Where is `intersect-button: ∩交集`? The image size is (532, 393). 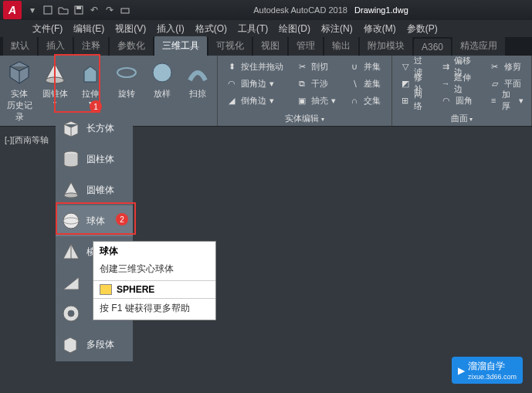
intersect-button: ∩交集 is located at coordinates (364, 100).